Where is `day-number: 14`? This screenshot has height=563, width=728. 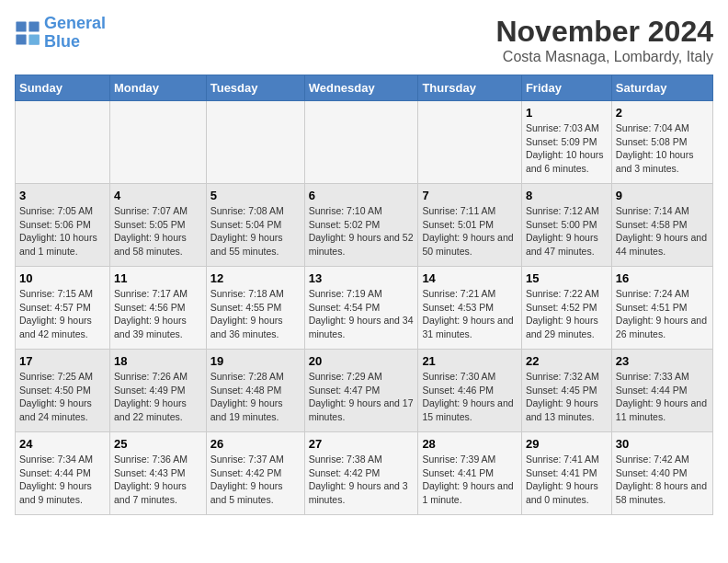 day-number: 14 is located at coordinates (470, 278).